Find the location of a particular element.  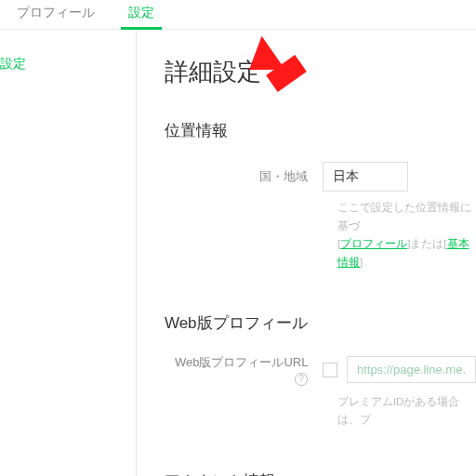

web-url-checkbox is located at coordinates (330, 370).